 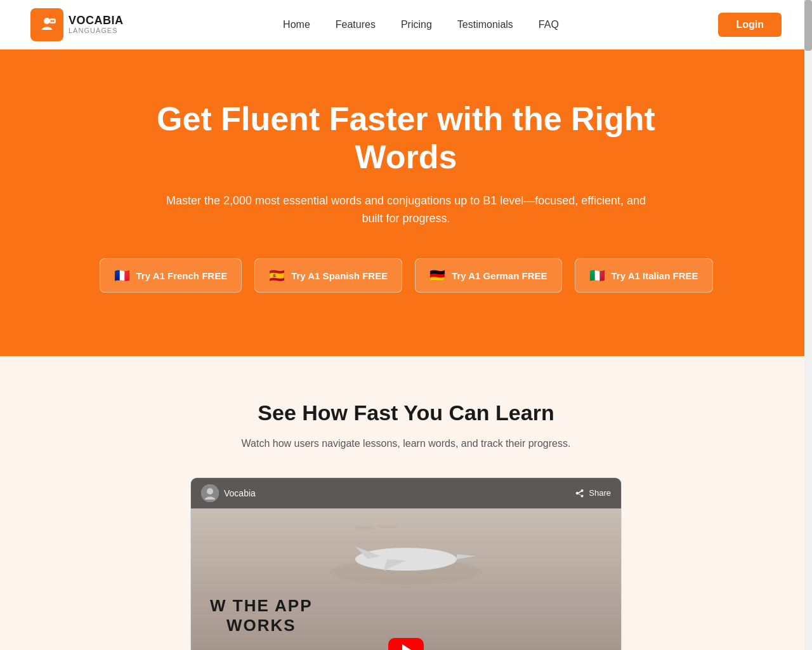 I want to click on cta-spanish: 🇪🇸 Try A1 Spanish FREE, so click(x=329, y=275).